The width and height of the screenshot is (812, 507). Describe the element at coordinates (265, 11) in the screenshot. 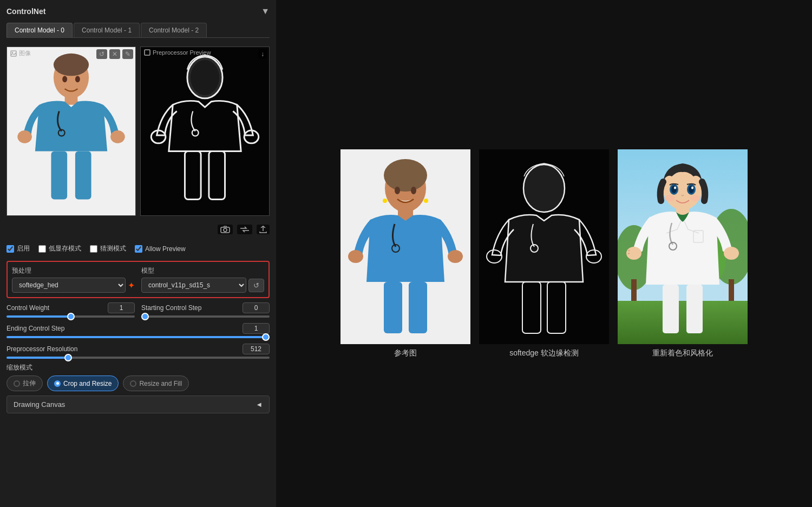

I see `panel-collapse-arrow: ▼` at that location.